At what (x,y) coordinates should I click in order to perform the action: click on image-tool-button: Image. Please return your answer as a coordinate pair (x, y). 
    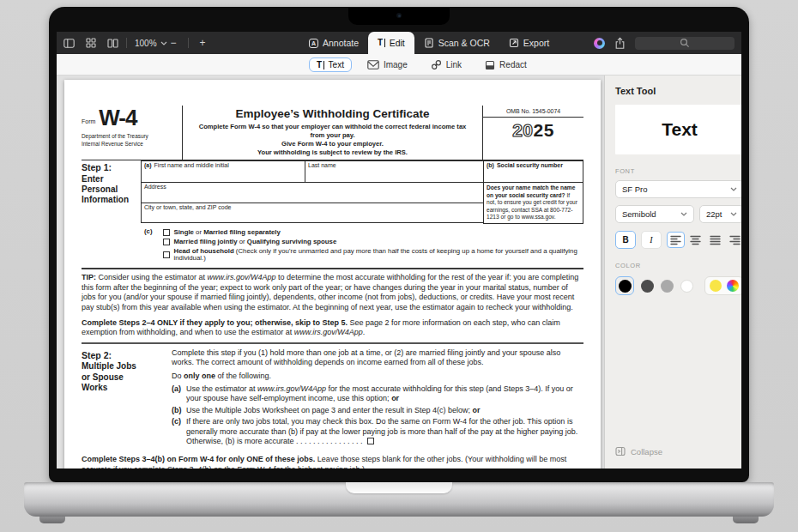
    Looking at the image, I should click on (388, 65).